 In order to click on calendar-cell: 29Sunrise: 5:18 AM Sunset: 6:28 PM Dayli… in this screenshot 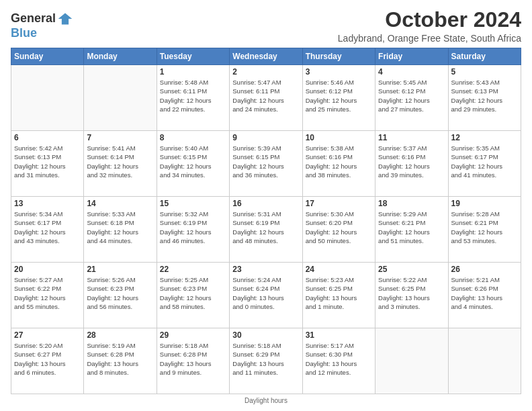, I will do `click(193, 361)`.